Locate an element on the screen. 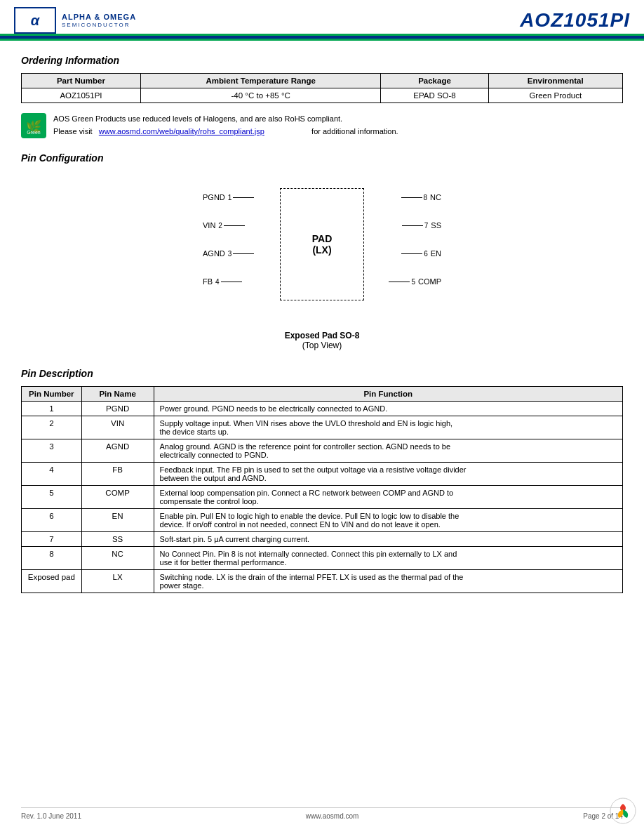 The image size is (644, 834). pin-1-num: 1 is located at coordinates (230, 198).